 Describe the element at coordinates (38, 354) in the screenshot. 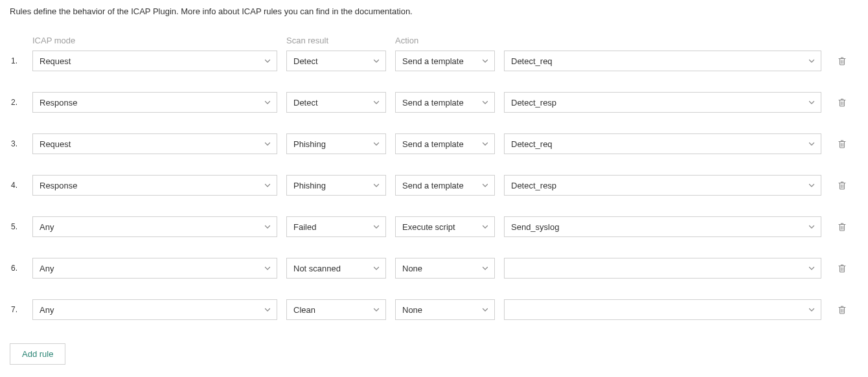

I see `add-rule-button: Add rule` at that location.